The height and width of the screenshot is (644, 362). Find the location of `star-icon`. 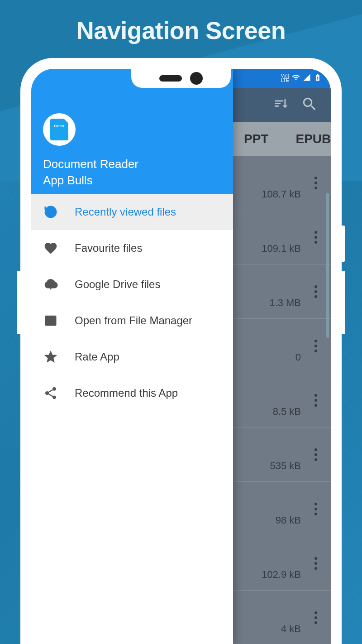

star-icon is located at coordinates (51, 357).